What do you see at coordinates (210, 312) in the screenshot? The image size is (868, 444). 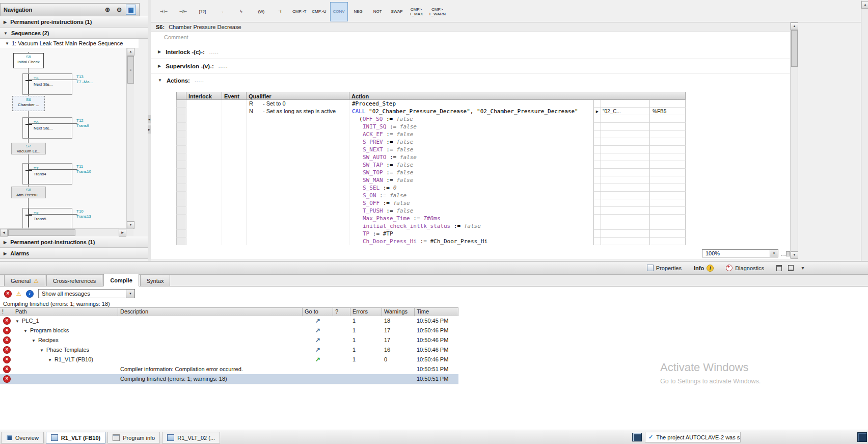 I see `column-header-description: Description` at bounding box center [210, 312].